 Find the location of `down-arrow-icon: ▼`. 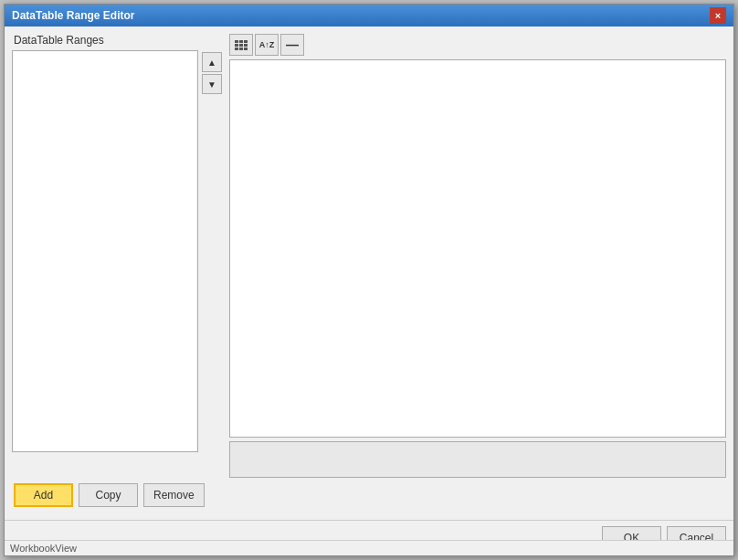

down-arrow-icon: ▼ is located at coordinates (212, 84).